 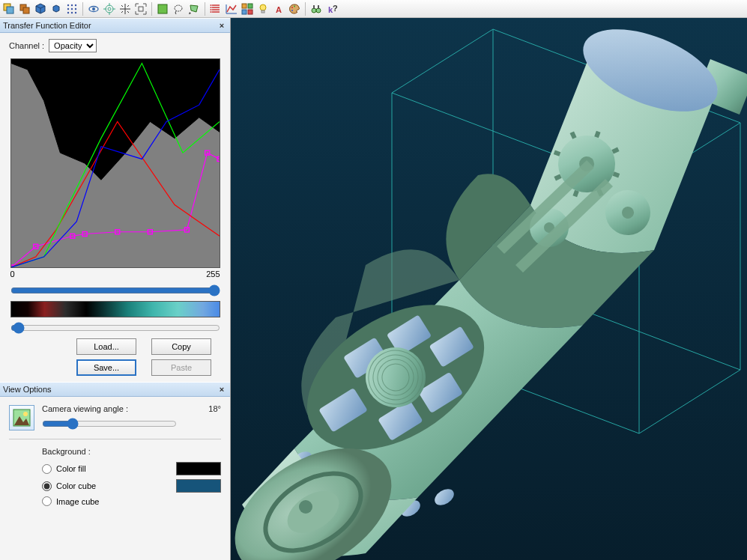 What do you see at coordinates (78, 502) in the screenshot?
I see `bg-image-label: Image cube` at bounding box center [78, 502].